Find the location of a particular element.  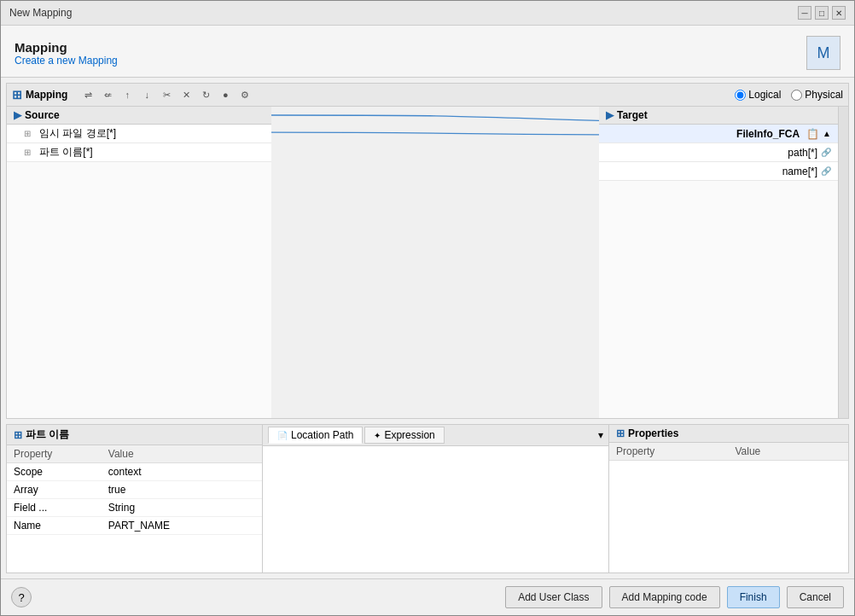

col-property: Property is located at coordinates (55, 454).